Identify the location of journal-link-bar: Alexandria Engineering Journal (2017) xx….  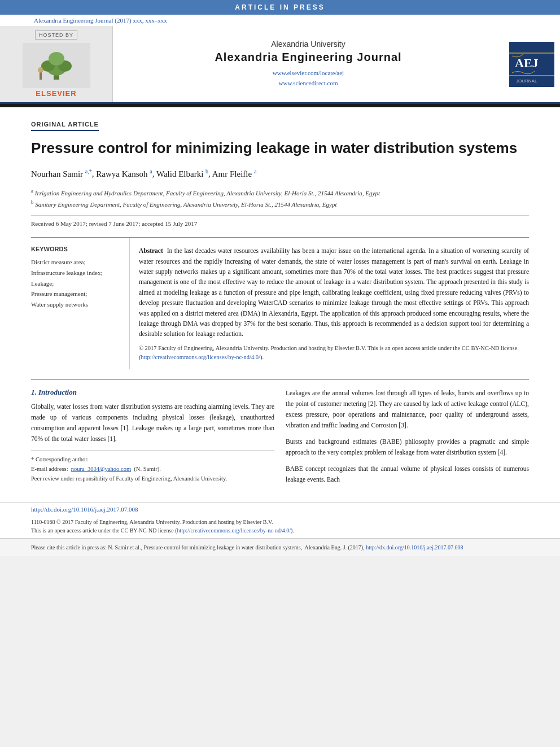
(280, 20).